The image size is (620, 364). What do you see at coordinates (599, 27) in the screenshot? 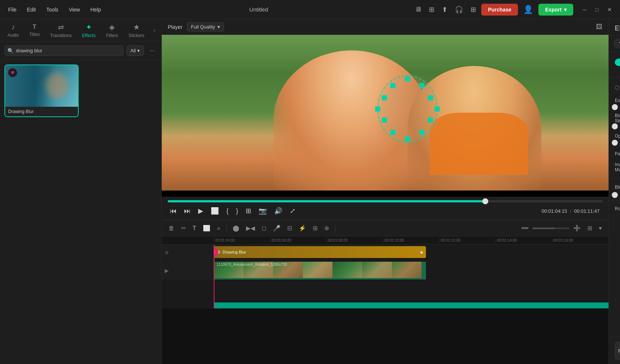
I see `gallery-icon: 🖼` at bounding box center [599, 27].